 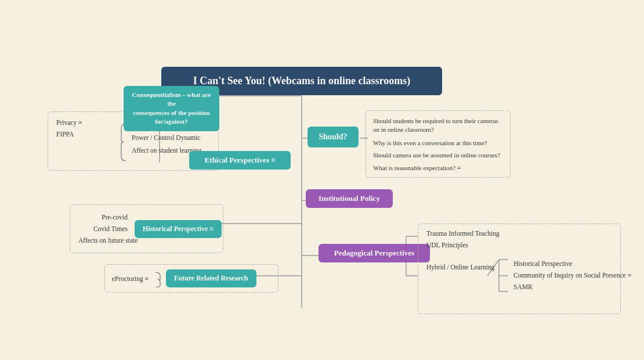 What do you see at coordinates (438, 143) in the screenshot?
I see `should-q2: Why is this even a conversation at this …` at bounding box center [438, 143].